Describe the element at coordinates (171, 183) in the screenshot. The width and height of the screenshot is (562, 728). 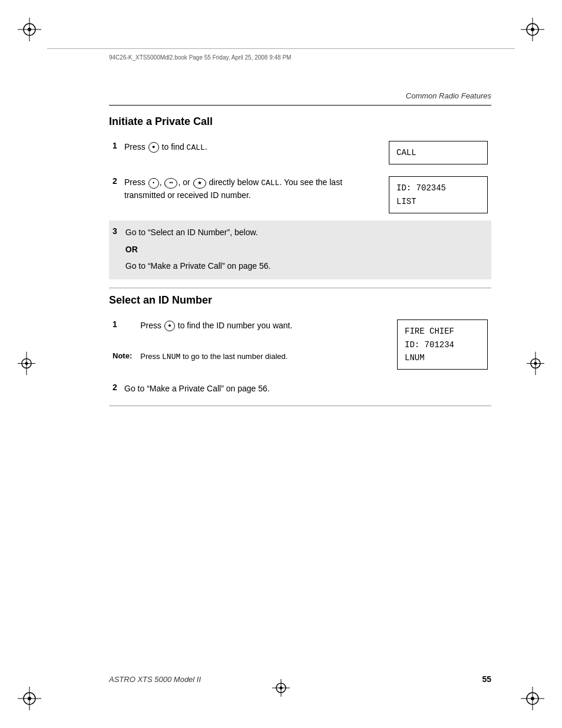
I see `button-double-icon: ••` at that location.